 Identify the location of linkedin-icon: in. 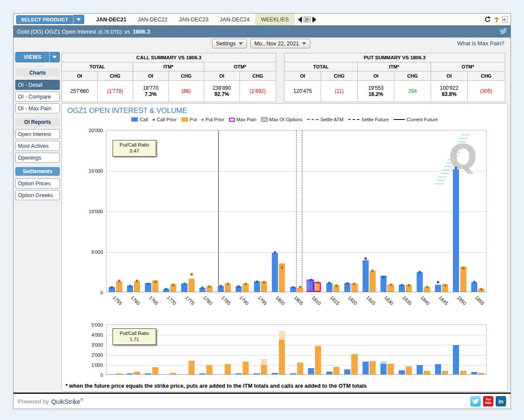
(501, 401).